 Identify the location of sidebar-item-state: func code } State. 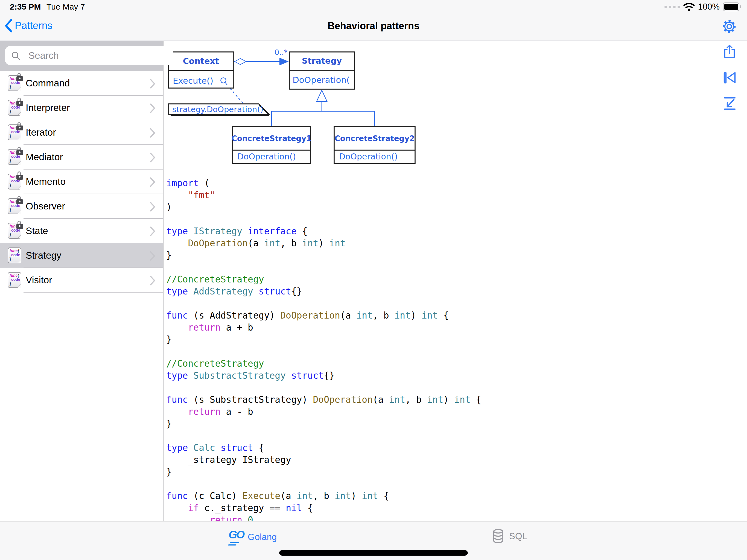
(82, 231).